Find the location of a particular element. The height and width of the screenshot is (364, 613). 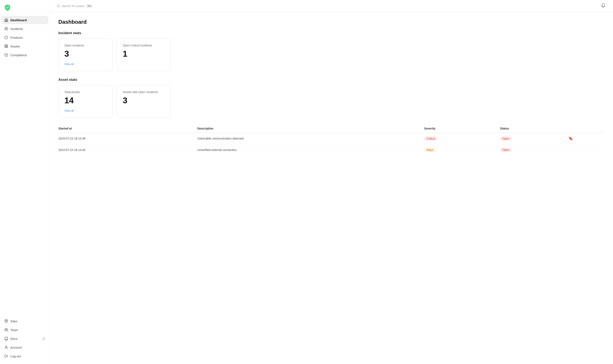

sidebar-item-label: Compliance is located at coordinates (19, 55).